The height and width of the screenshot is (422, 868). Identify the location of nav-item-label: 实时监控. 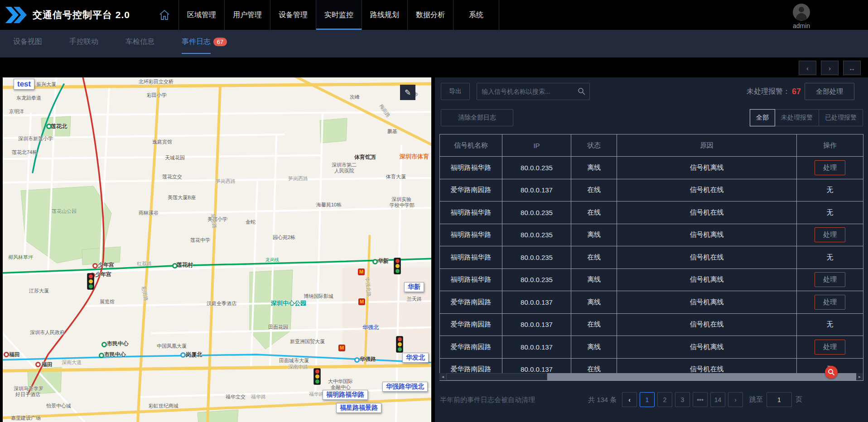
(339, 15).